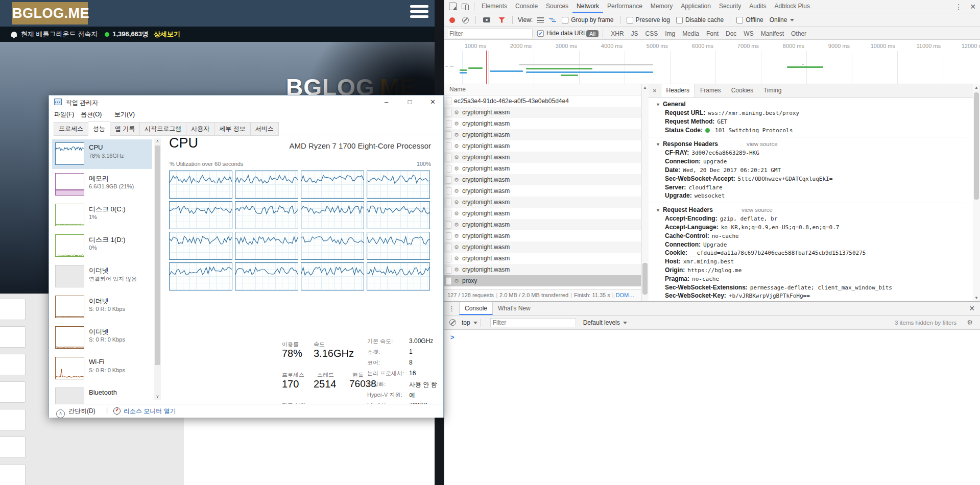 This screenshot has width=980, height=485. I want to click on request-list-scrollbar: ▲, so click(645, 193).